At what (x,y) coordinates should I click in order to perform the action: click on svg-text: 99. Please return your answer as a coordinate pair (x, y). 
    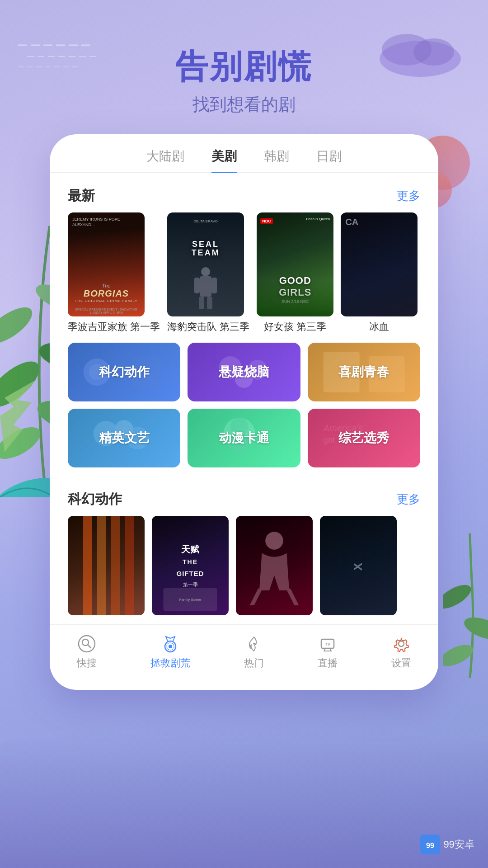
    Looking at the image, I should click on (430, 845).